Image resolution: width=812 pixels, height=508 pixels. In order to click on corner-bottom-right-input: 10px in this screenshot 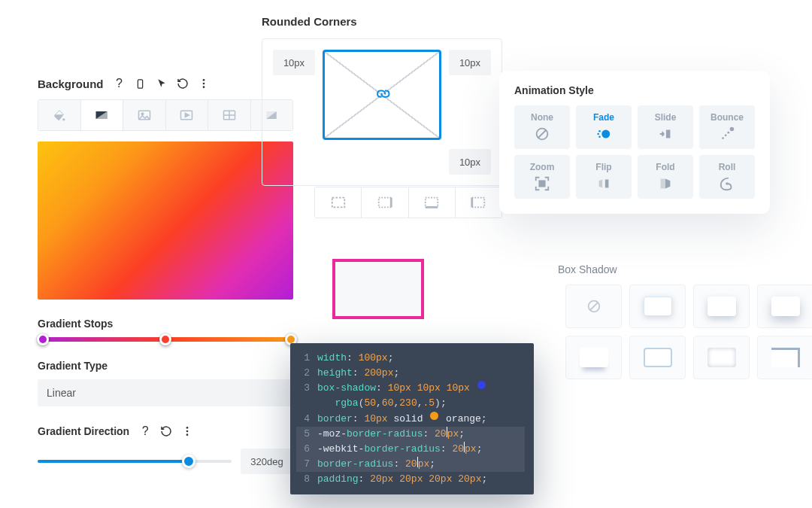, I will do `click(470, 162)`.